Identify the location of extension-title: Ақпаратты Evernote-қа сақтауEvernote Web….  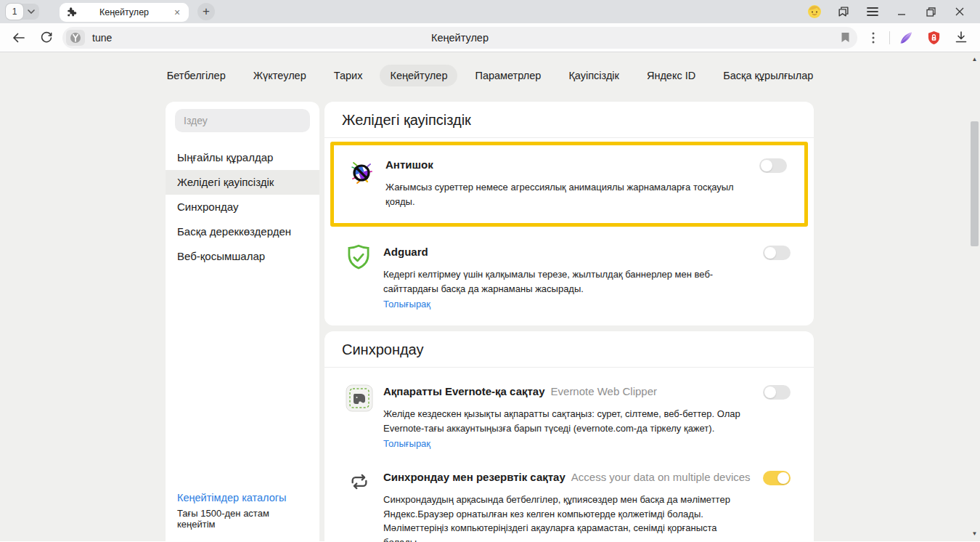
(568, 391).